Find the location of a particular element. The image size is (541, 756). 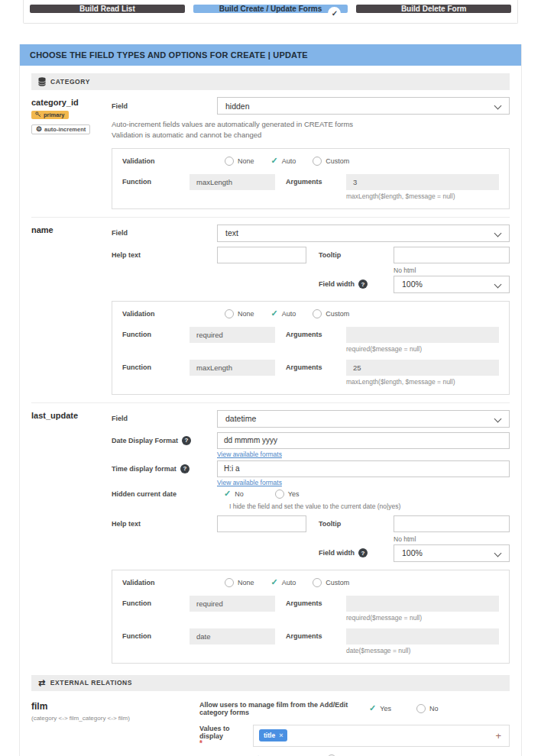

section-title: CATEGORY is located at coordinates (70, 82).